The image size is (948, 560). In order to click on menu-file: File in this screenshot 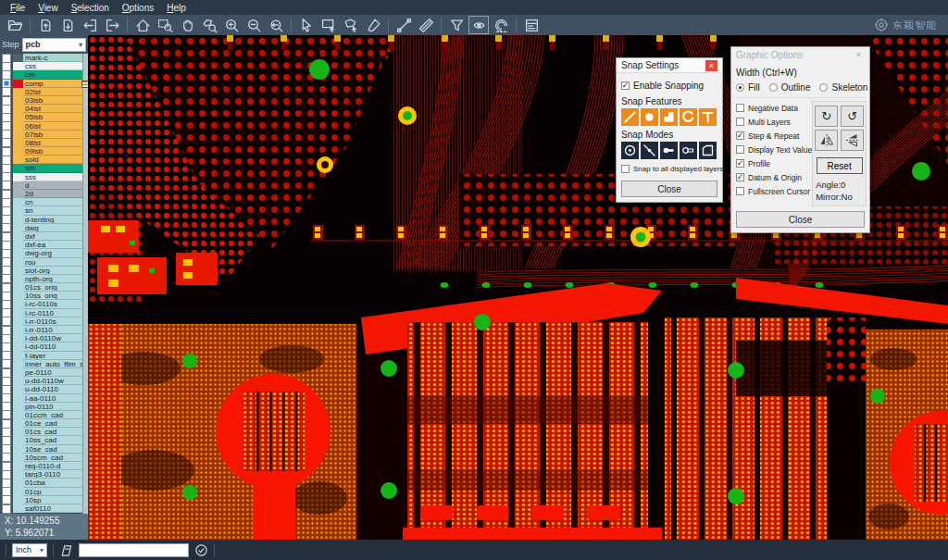, I will do `click(18, 7)`.